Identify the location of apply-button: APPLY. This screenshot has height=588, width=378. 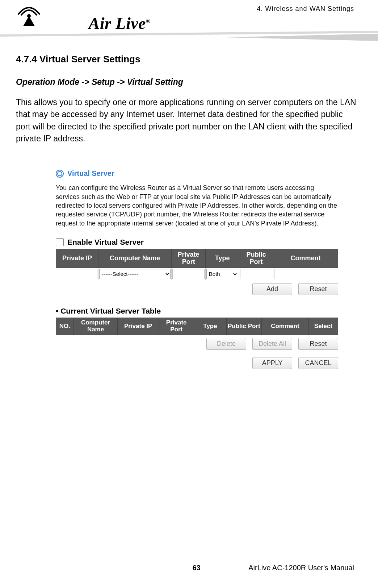
(272, 363).